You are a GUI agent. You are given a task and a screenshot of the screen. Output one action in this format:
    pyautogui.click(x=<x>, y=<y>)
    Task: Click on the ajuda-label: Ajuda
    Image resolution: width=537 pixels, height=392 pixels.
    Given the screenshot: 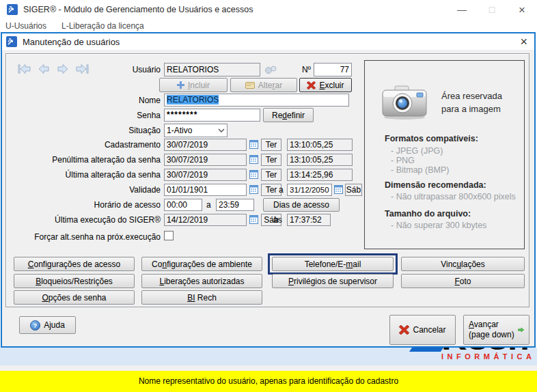 What is the action you would take?
    pyautogui.click(x=55, y=325)
    